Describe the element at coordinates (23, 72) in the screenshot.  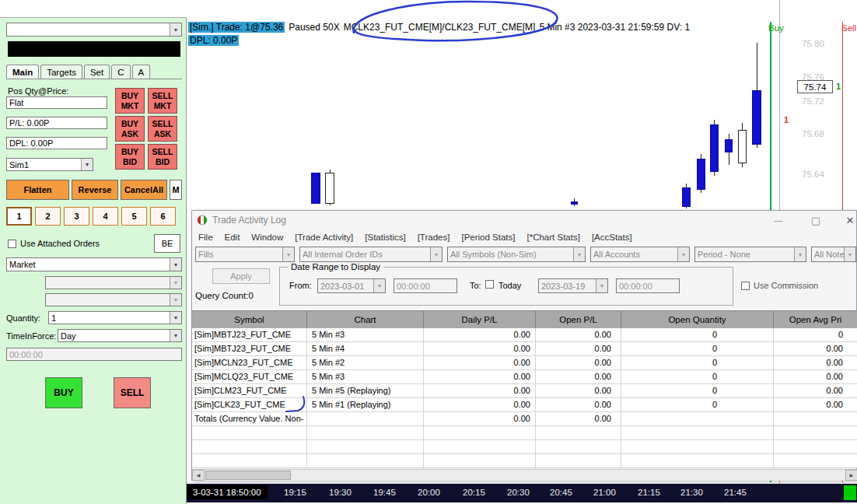
I see `tab-main: Main` at that location.